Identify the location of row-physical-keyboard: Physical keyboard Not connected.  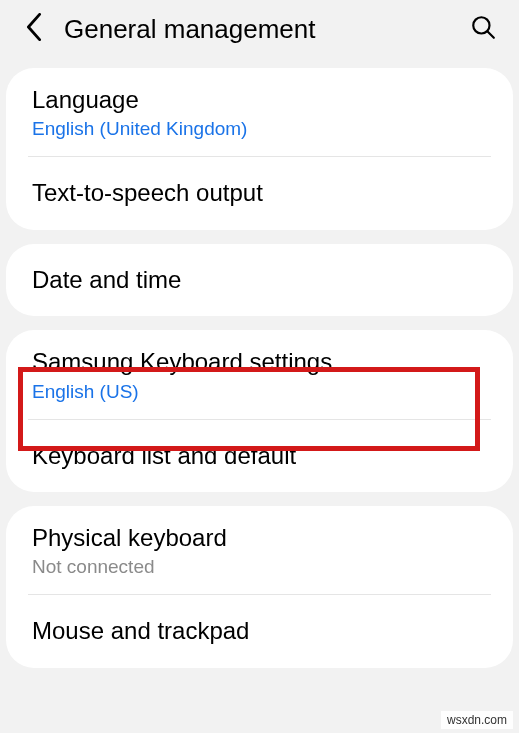
(260, 550).